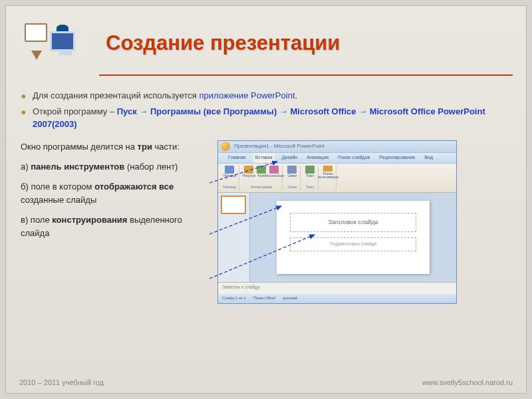 This screenshot has width=532, height=399. I want to click on pp-tab: Анимация, so click(318, 158).